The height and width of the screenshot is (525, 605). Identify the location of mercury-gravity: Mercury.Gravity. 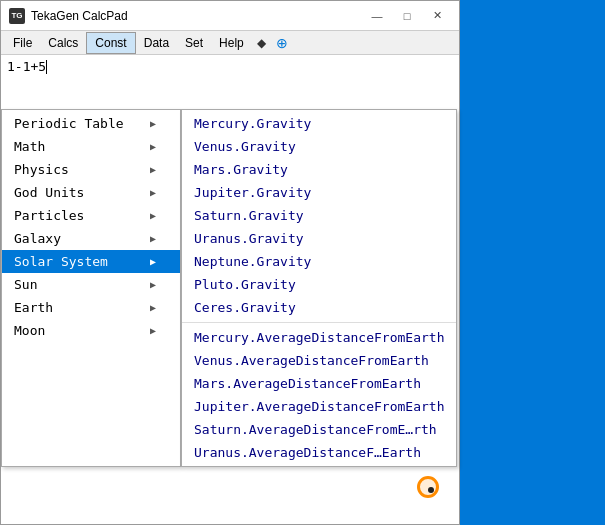
(319, 124).